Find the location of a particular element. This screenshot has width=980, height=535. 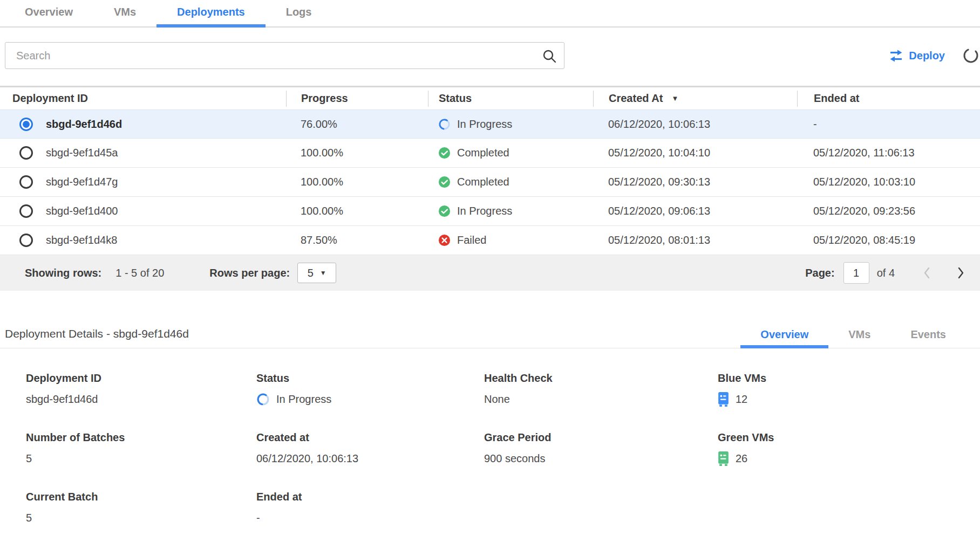

table-row: sbgd-9ef1d45a 100.00% Completed 05/12/20… is located at coordinates (490, 153).